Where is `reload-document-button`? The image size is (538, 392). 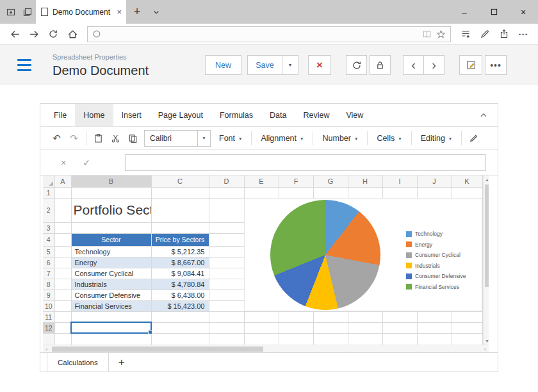
reload-document-button is located at coordinates (356, 65).